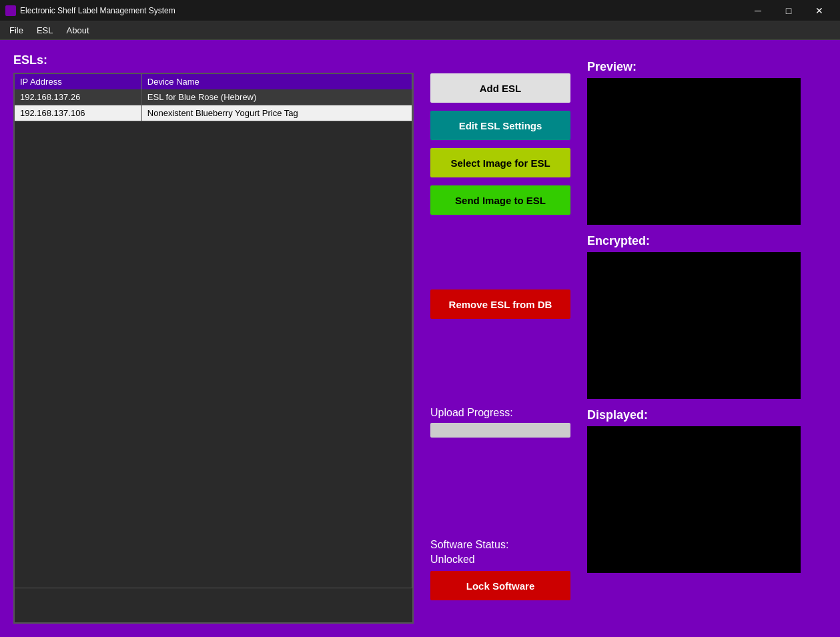 This screenshot has height=637, width=840. I want to click on preview-section: Preview:, so click(707, 143).